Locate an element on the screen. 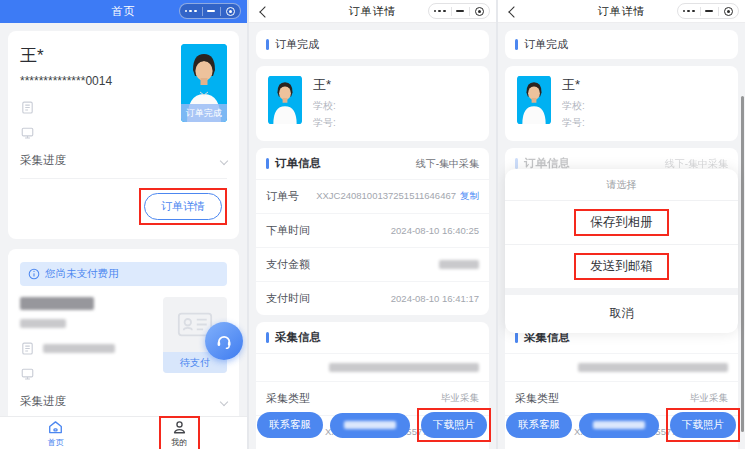 The height and width of the screenshot is (449, 745). collection-mode: 线下-集中采集 is located at coordinates (448, 164).